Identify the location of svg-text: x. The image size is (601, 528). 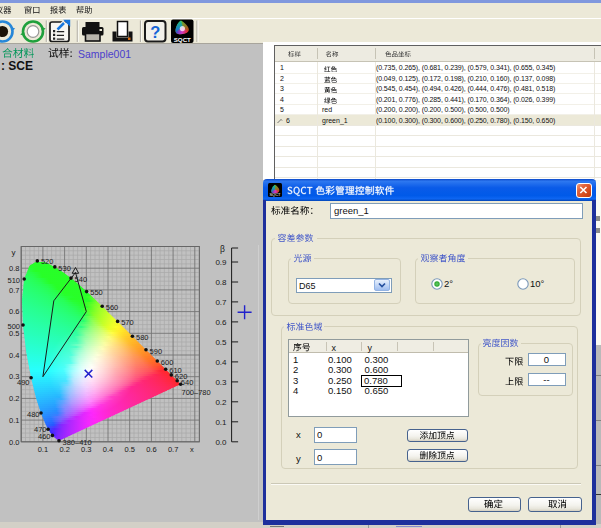
(192, 450).